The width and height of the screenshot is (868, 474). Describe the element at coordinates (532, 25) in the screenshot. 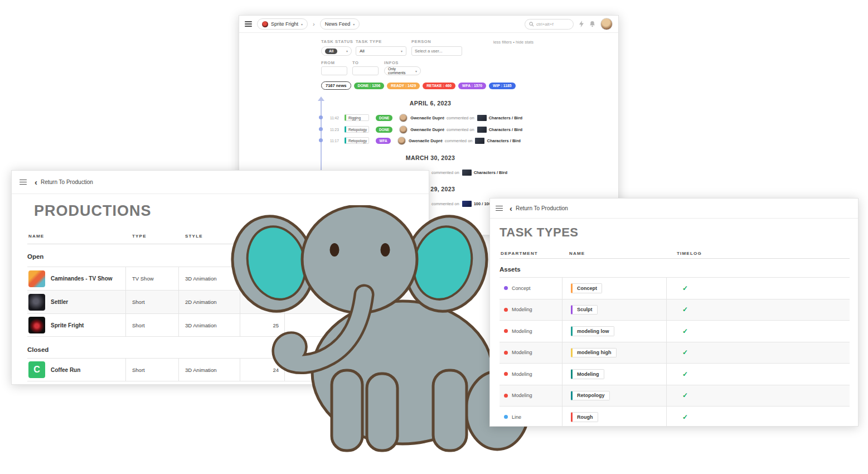

I see `search-icon` at that location.